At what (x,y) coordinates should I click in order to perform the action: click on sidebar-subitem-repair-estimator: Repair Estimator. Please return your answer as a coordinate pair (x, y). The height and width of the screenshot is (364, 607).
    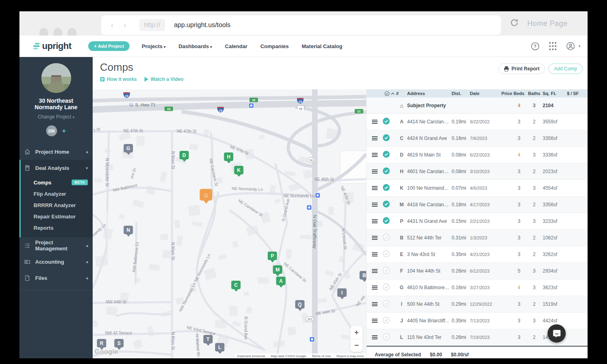
    Looking at the image, I should click on (57, 216).